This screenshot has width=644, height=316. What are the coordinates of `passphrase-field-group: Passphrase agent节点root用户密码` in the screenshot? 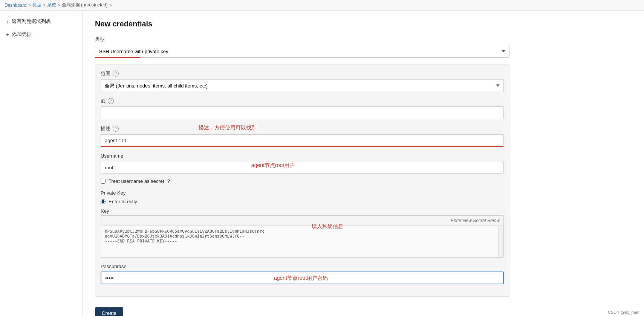 It's located at (302, 274).